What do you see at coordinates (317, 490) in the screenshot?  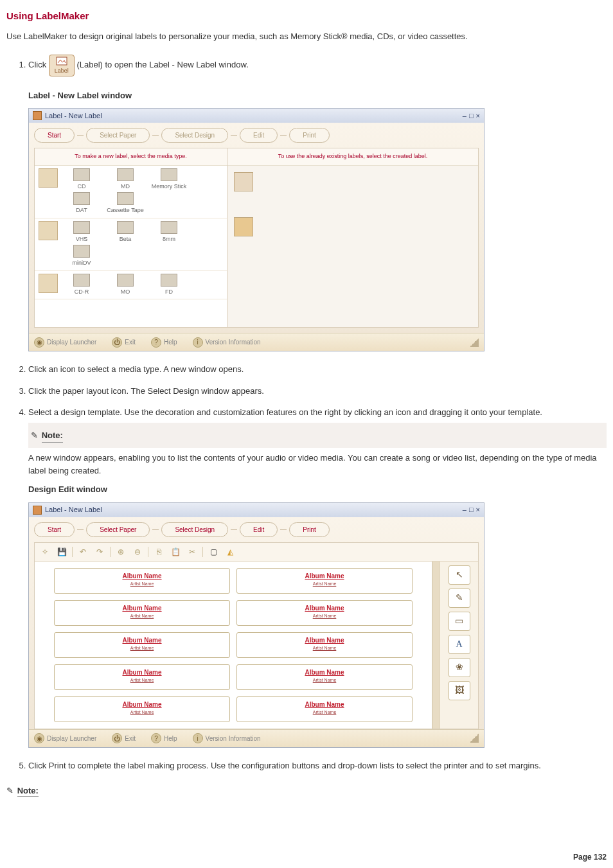 I see `design-edit-caption: Design Edit window` at bounding box center [317, 490].